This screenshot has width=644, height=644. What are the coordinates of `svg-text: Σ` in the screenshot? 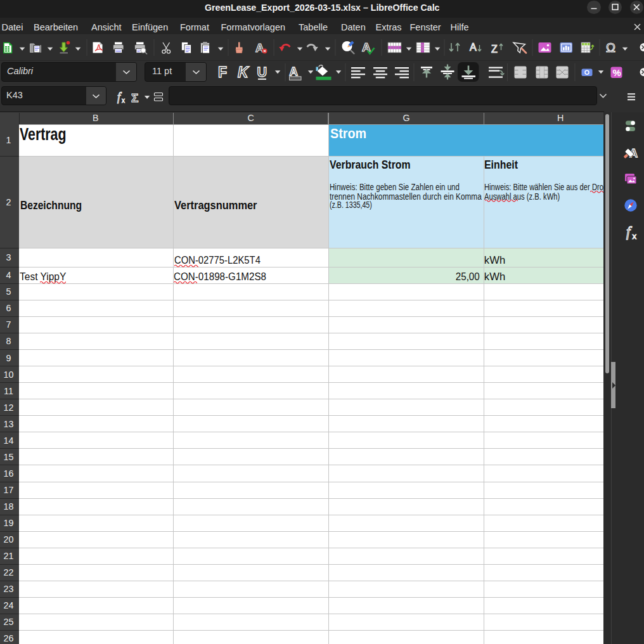 It's located at (134, 98).